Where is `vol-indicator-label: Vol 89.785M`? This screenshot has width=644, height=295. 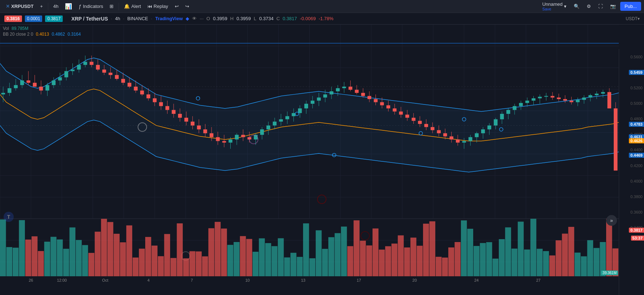
vol-indicator-label: Vol 89.785M is located at coordinates (42, 28).